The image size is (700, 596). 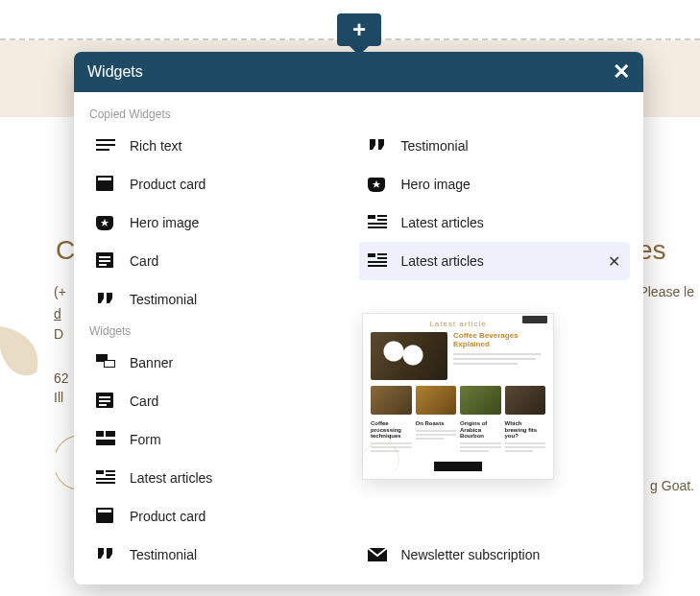 I want to click on form-icon, so click(x=106, y=440).